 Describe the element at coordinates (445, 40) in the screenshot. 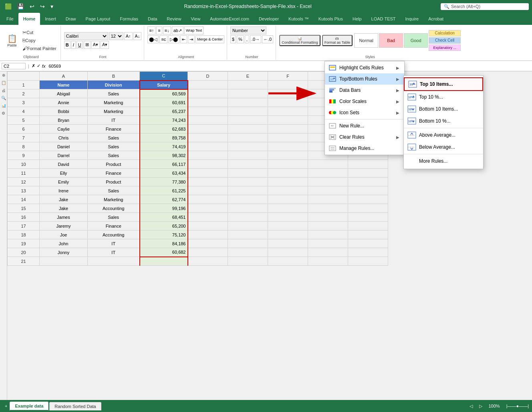

I see `style-check-cell: Check Cell` at that location.